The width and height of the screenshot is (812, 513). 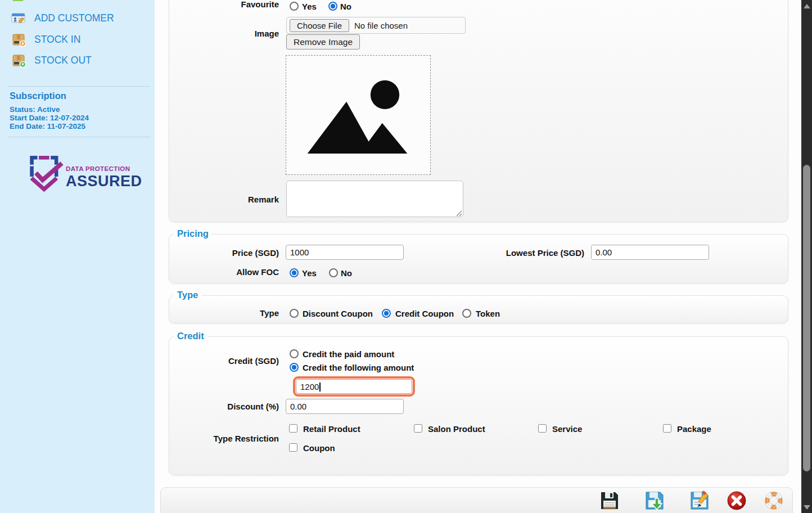 I want to click on remark-label: Remark, so click(x=224, y=199).